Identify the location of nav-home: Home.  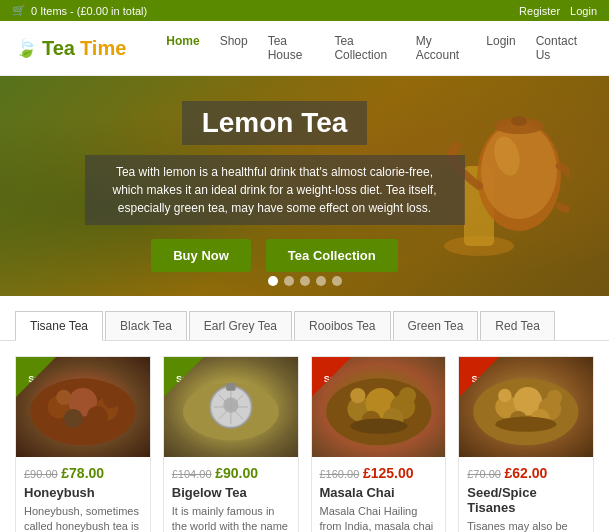
(182, 48).